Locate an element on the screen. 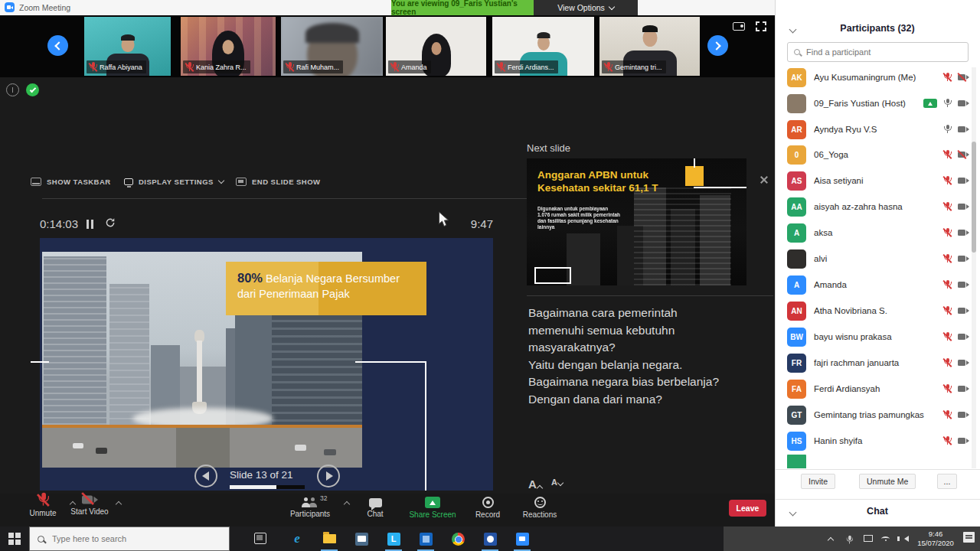 The height and width of the screenshot is (551, 980). restart-icon is located at coordinates (110, 223).